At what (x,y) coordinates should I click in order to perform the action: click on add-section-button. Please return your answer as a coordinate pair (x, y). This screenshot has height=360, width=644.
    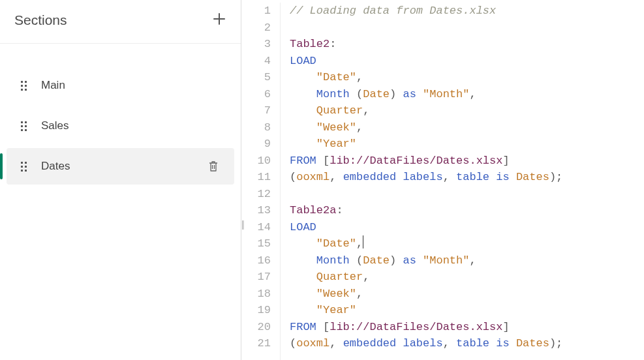
    Looking at the image, I should click on (219, 20).